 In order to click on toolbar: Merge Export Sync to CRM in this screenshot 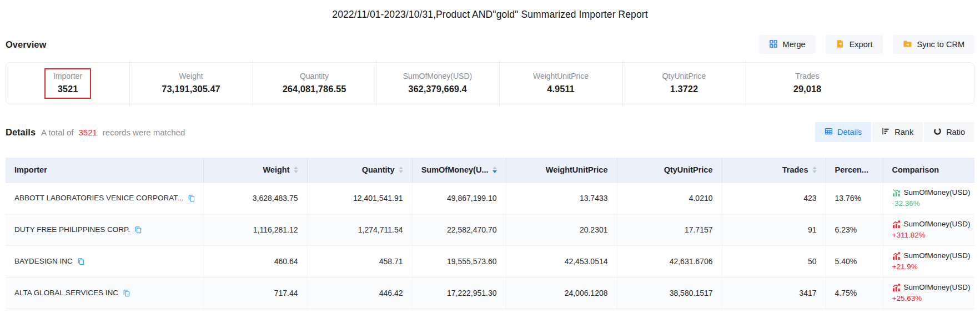, I will do `click(867, 44)`.